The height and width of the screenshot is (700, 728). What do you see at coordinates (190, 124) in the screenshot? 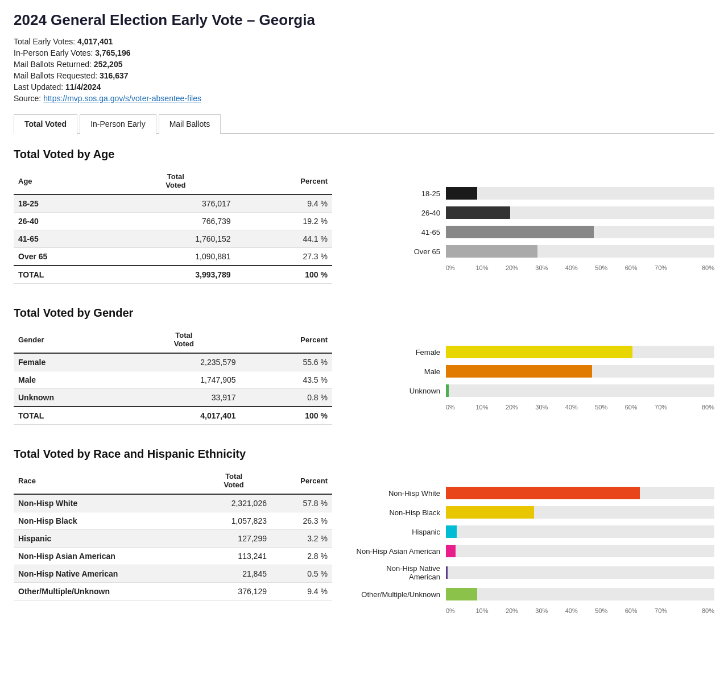
I see `tab-mail-ballots: Mail Ballots` at bounding box center [190, 124].